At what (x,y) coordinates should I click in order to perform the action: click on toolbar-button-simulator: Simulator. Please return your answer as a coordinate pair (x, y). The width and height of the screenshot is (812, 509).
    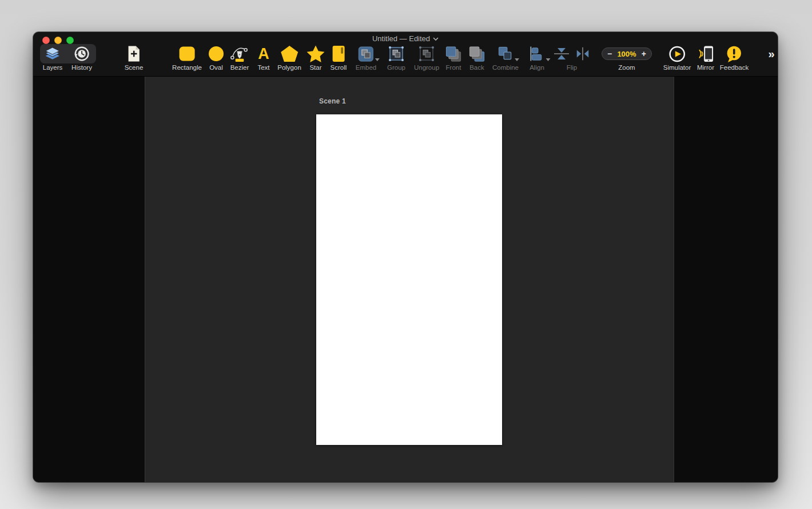
    Looking at the image, I should click on (677, 57).